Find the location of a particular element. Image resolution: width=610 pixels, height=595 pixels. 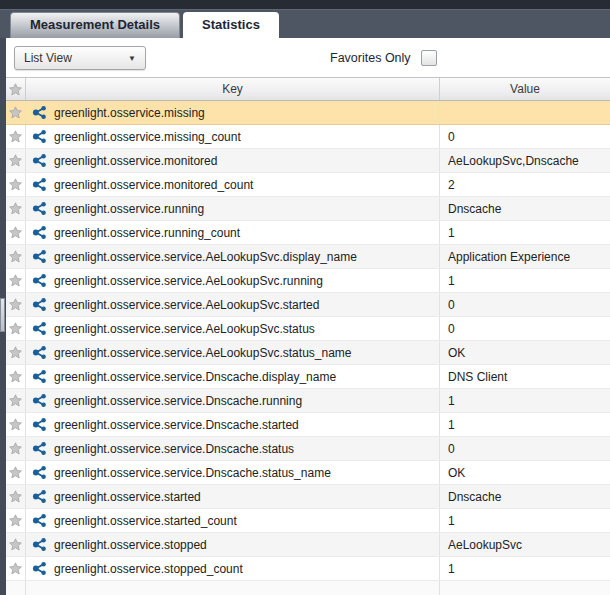

row-value: Application Experience is located at coordinates (509, 257).